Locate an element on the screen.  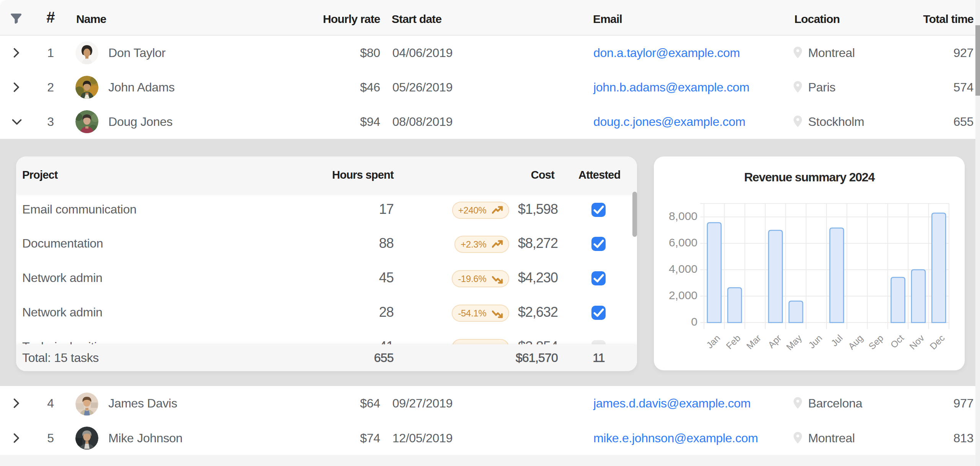
svg-text: Apr is located at coordinates (775, 341).